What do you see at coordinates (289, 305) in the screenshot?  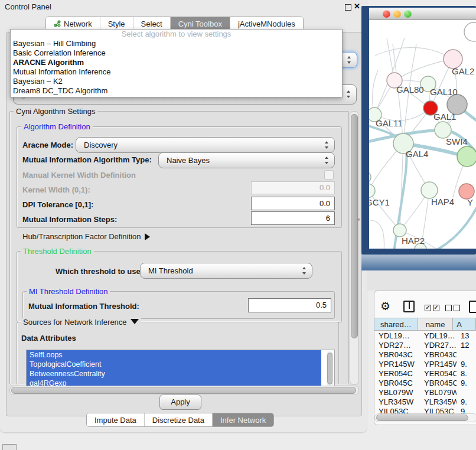 I see `mi-threshold-field: 0.5` at bounding box center [289, 305].